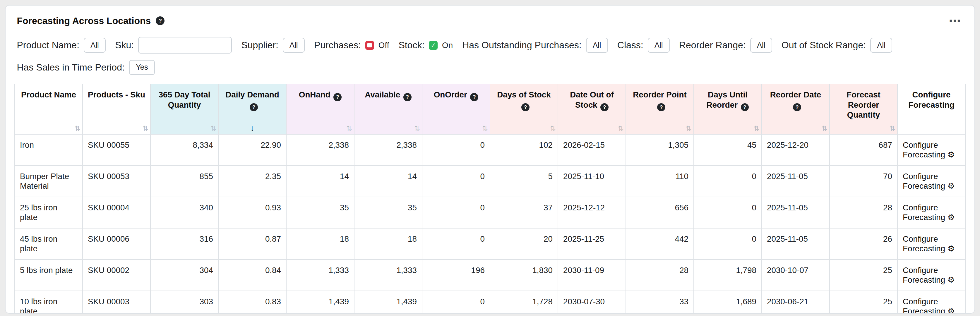 The image size is (980, 316). What do you see at coordinates (456, 302) in the screenshot?
I see `cell-onorder: 0` at bounding box center [456, 302].